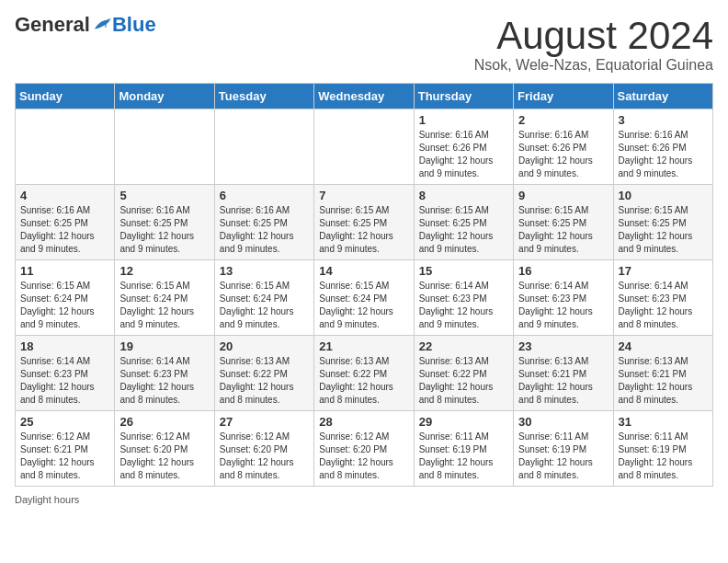 This screenshot has height=563, width=728. What do you see at coordinates (364, 147) in the screenshot?
I see `week-row-1: 1Sunrise: 6:16 AM Sunset: 6:26 PM Daylig…` at bounding box center [364, 147].